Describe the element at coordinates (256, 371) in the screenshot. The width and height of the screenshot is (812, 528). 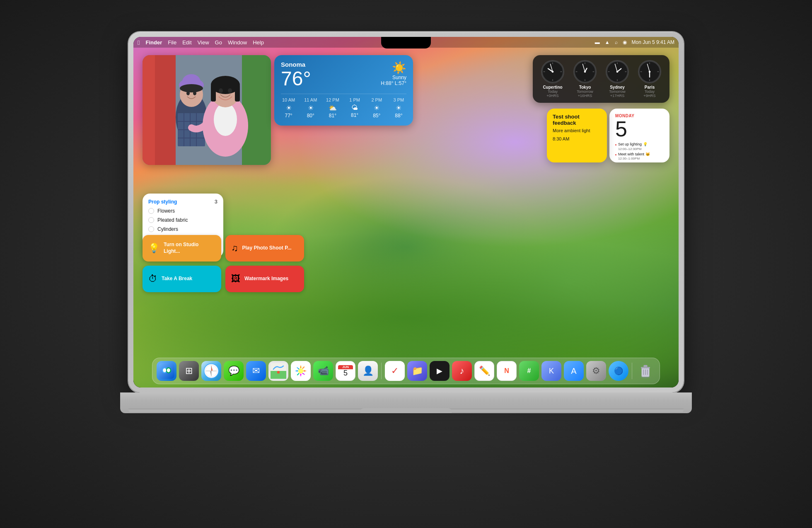
I see `dock-mail: ✉` at that location.